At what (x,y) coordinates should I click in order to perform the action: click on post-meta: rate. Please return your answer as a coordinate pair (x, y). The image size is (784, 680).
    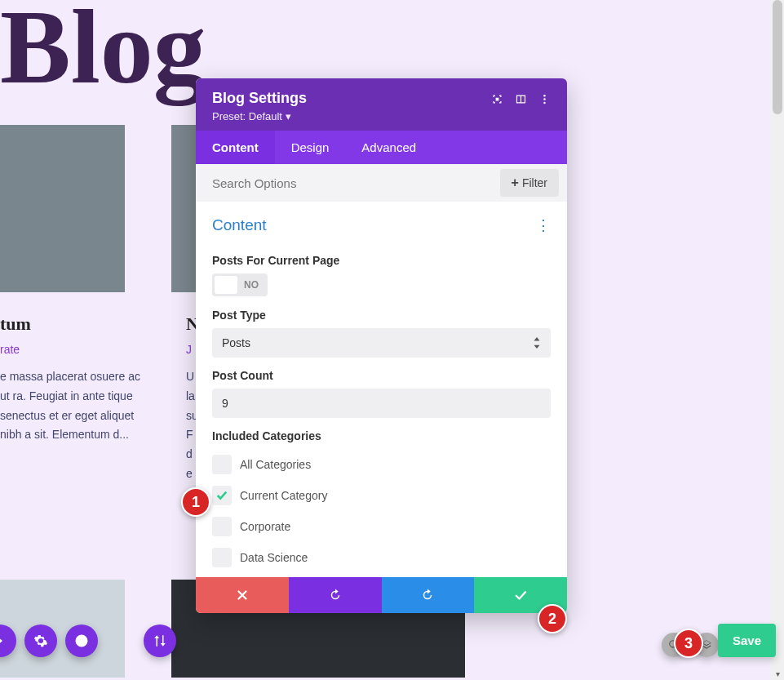
    Looking at the image, I should click on (73, 349).